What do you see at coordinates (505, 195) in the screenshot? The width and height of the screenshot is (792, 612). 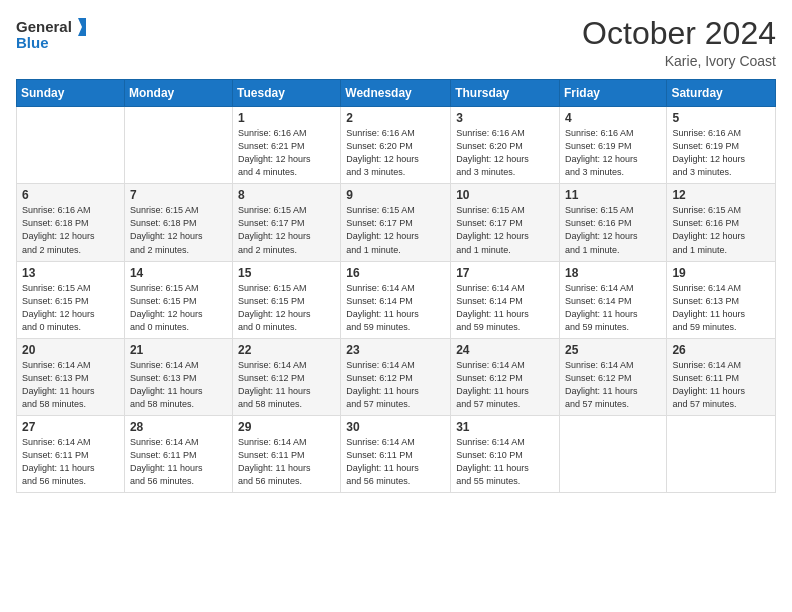 I see `day-number: 10` at bounding box center [505, 195].